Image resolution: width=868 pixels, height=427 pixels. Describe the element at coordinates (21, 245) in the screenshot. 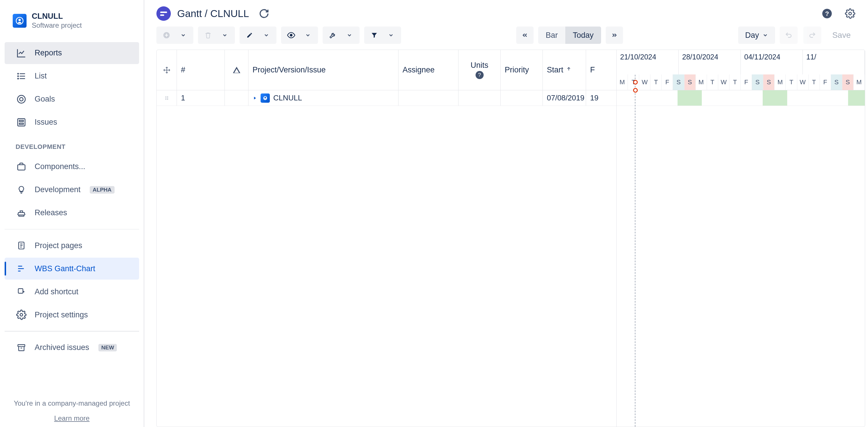

I see `page-icon` at that location.